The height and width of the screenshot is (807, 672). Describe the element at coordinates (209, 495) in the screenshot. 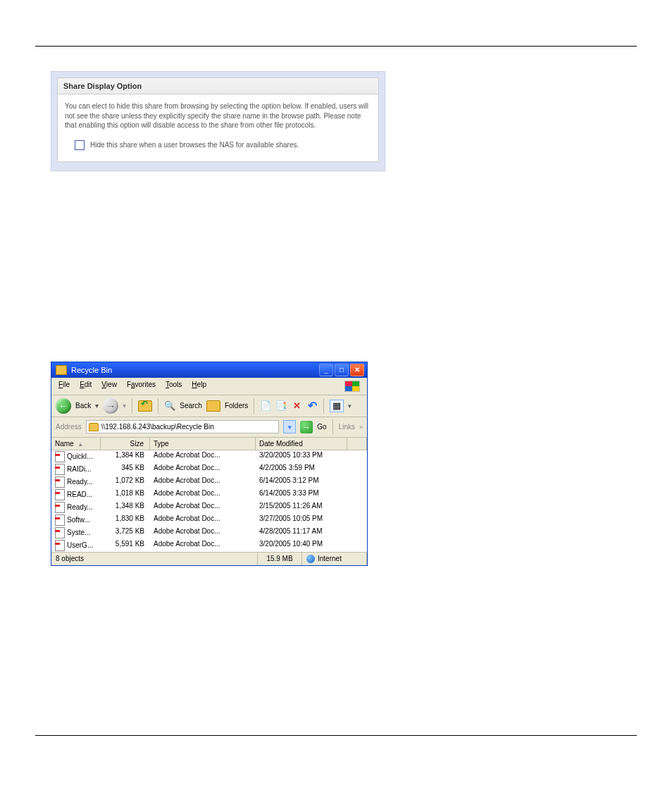

I see `table-row: READ...1,018 KBAdobe Acrobat Doc...6/14/…` at that location.